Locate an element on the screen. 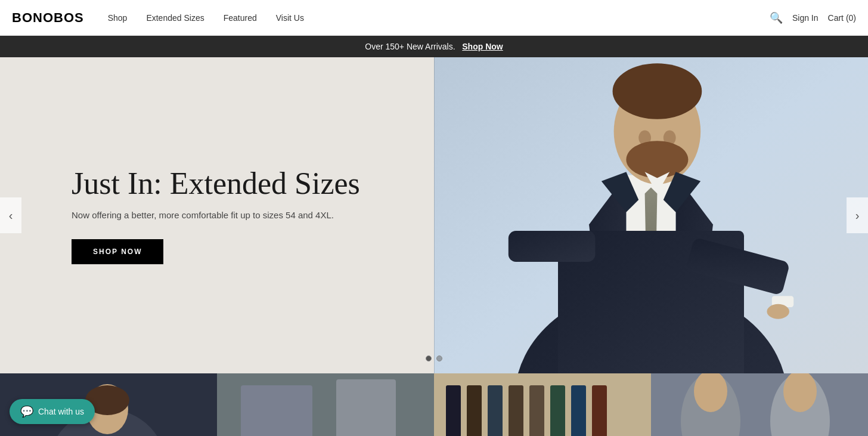 The width and height of the screenshot is (868, 436). announcement-text: Over 150+ New Arrivals. is located at coordinates (410, 47).